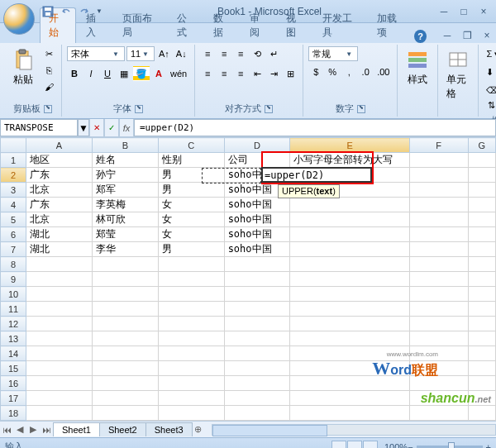 The height and width of the screenshot is (448, 496). I want to click on comma-icon: ,, so click(349, 72).